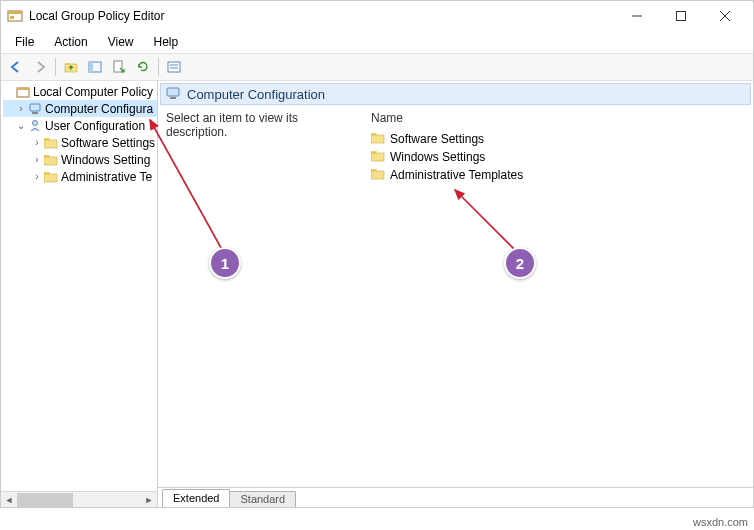 This screenshot has width=754, height=530. Describe the element at coordinates (558, 120) in the screenshot. I see `column-header-name: Name` at that location.